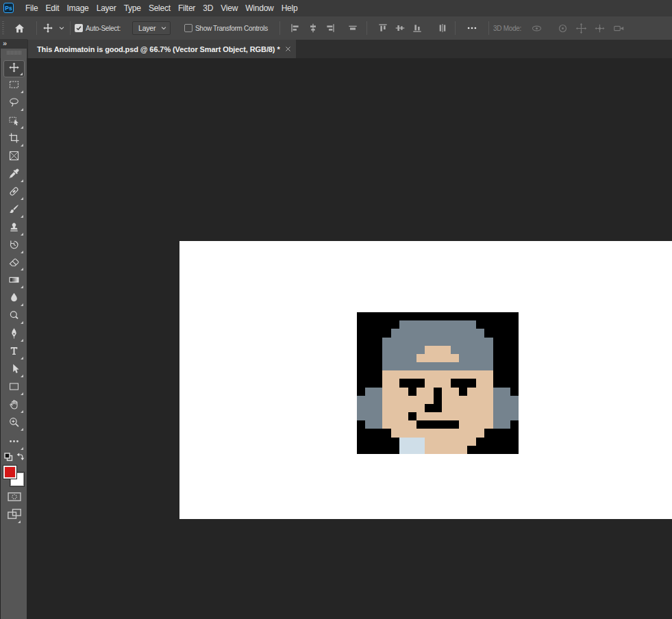  Describe the element at coordinates (188, 28) in the screenshot. I see `show-transform-checkbox` at that location.